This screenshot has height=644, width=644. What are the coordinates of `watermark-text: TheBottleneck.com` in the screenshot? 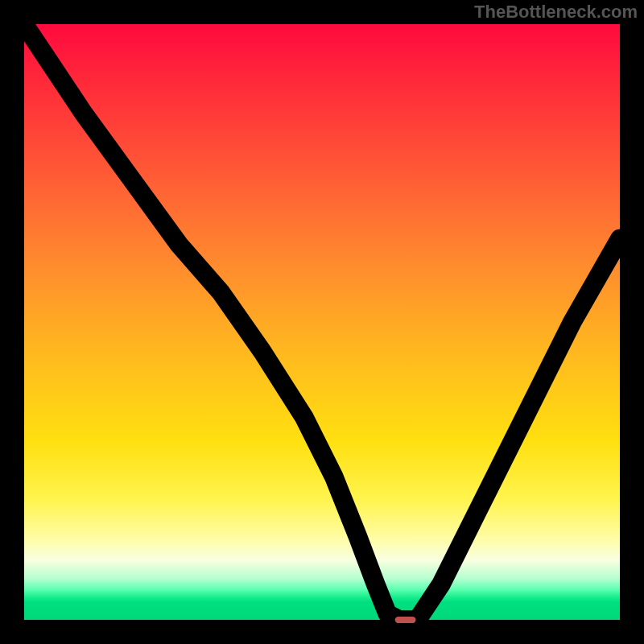 It's located at (555, 12).